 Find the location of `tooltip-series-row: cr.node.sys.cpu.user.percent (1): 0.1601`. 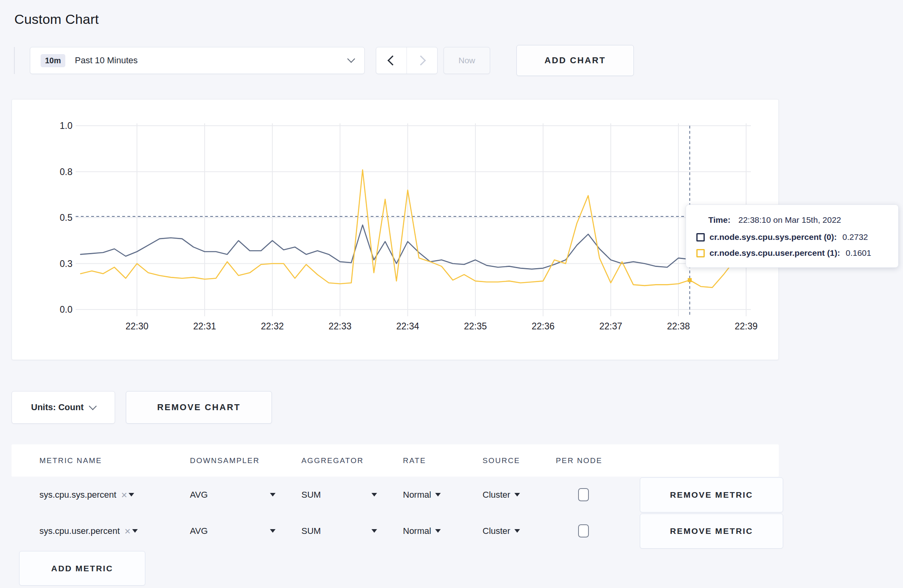

tooltip-series-row: cr.node.sys.cpu.user.percent (1): 0.1601 is located at coordinates (792, 253).